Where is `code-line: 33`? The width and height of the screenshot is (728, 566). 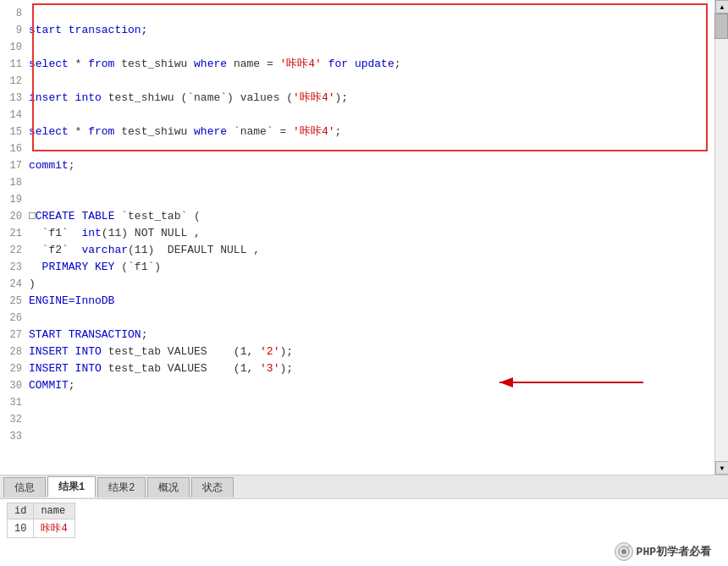 code-line: 33 is located at coordinates (366, 437).